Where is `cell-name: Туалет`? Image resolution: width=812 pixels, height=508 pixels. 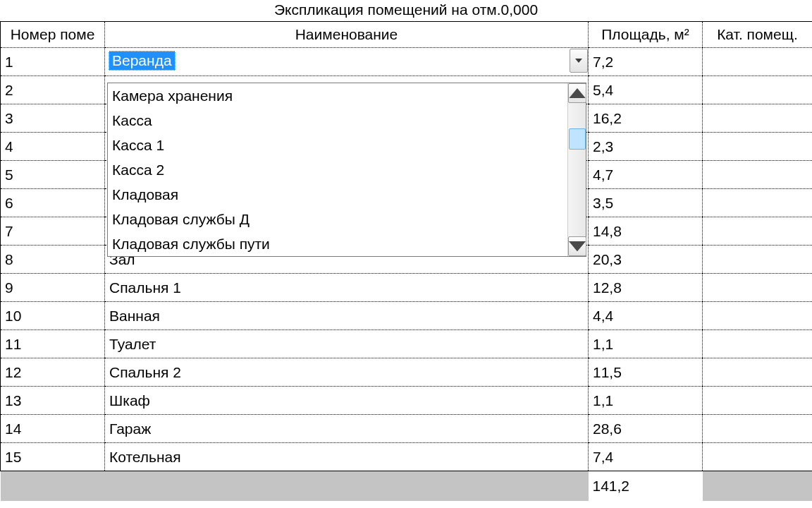 cell-name: Туалет is located at coordinates (347, 344).